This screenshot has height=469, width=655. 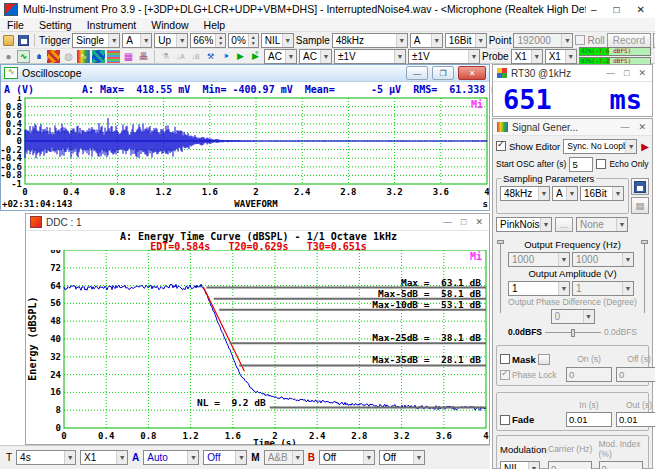 What do you see at coordinates (24, 56) in the screenshot?
I see `oscilloscope-icon: ∿` at bounding box center [24, 56].